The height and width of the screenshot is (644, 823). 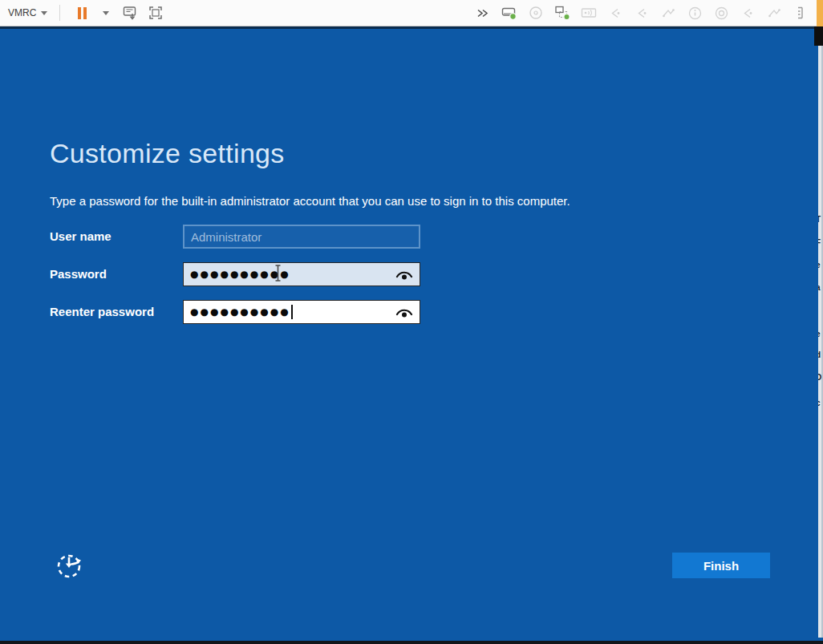 I want to click on info-icon, so click(x=695, y=13).